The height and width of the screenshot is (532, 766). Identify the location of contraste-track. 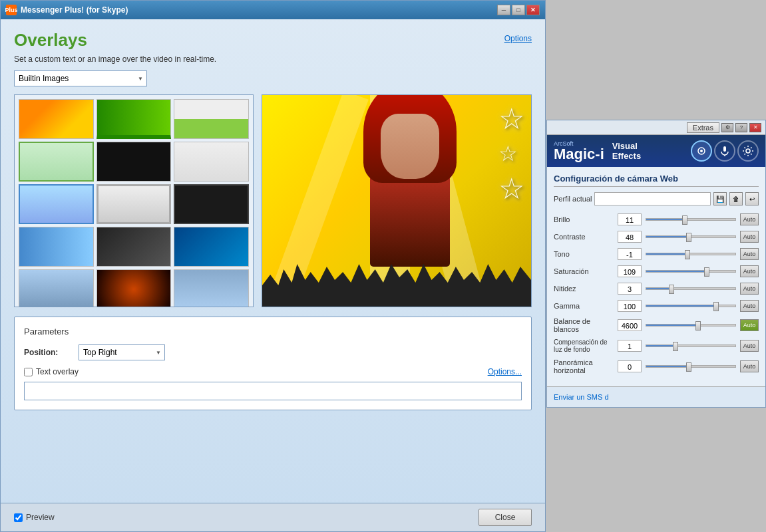
(691, 237).